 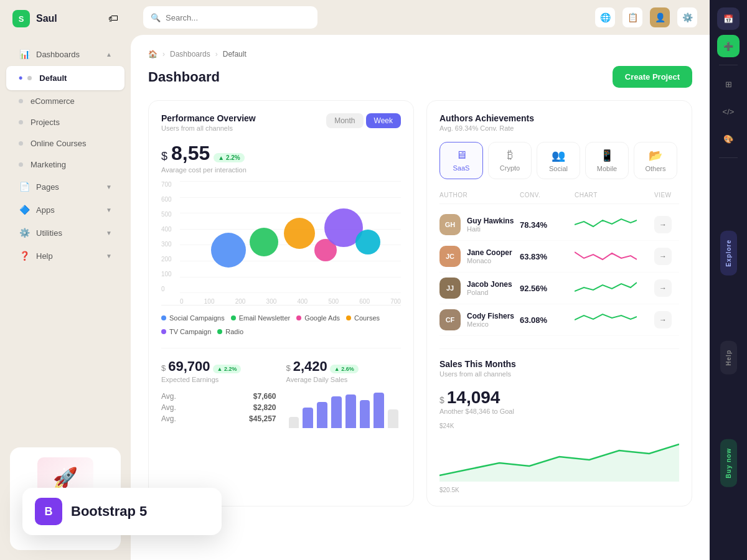 I want to click on apps-icon: 🔷, so click(x=24, y=210).